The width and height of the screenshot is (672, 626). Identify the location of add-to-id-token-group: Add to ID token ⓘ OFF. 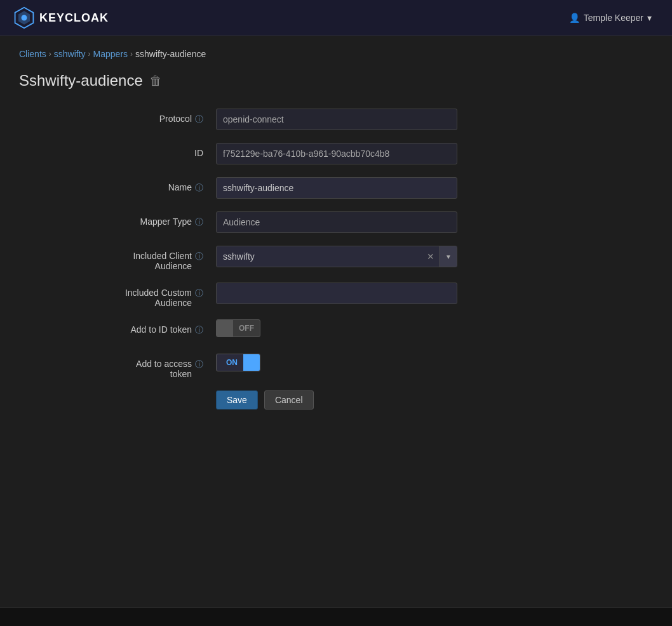
(273, 331).